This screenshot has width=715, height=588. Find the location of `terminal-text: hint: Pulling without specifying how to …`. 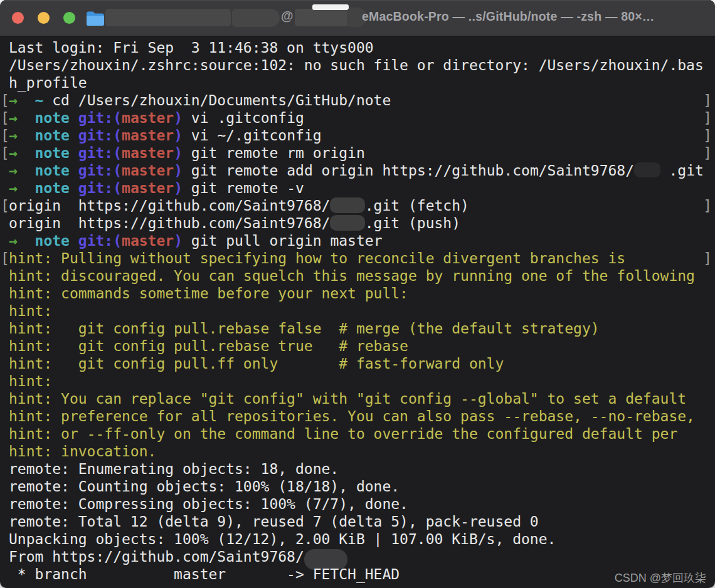

terminal-text: hint: Pulling without specifying how to … is located at coordinates (317, 258).